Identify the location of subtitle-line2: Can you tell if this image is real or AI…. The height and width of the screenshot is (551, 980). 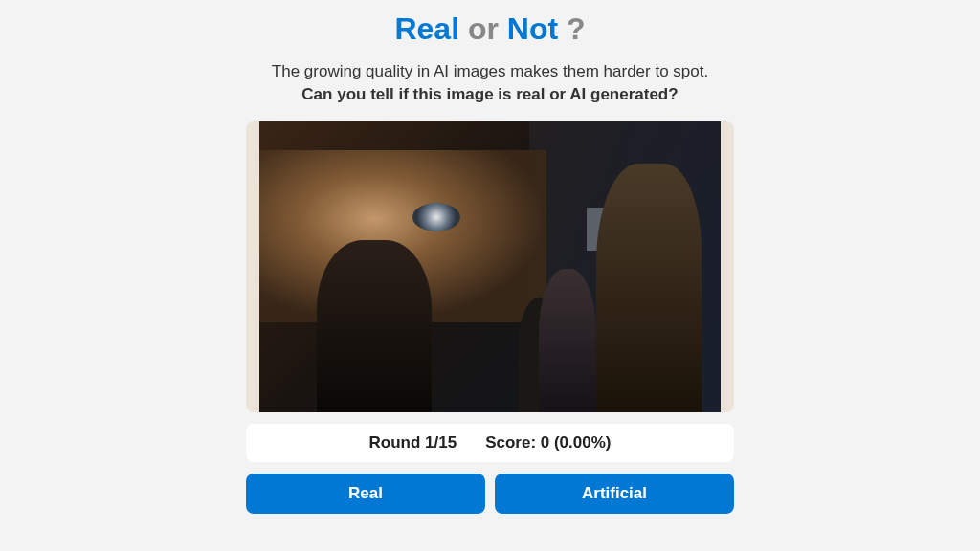
(490, 95).